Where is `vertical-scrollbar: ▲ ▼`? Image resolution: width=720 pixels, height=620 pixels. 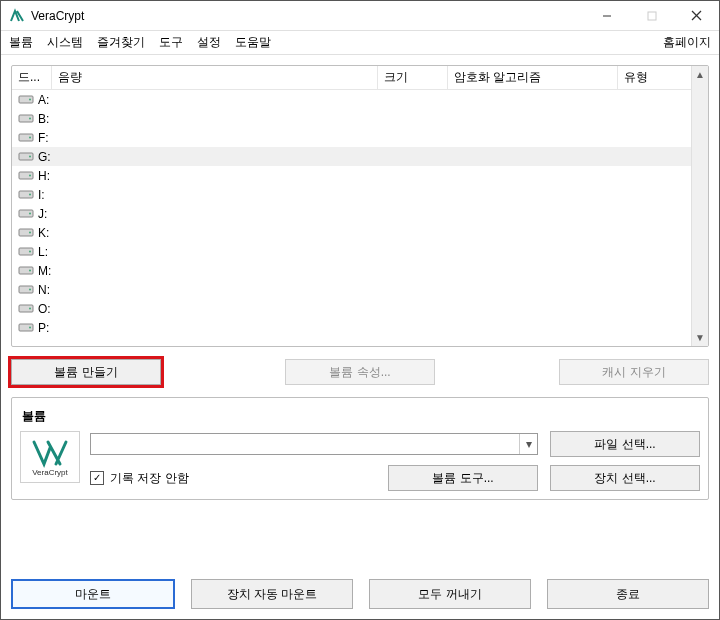
vertical-scrollbar: ▲ ▼ is located at coordinates (700, 206).